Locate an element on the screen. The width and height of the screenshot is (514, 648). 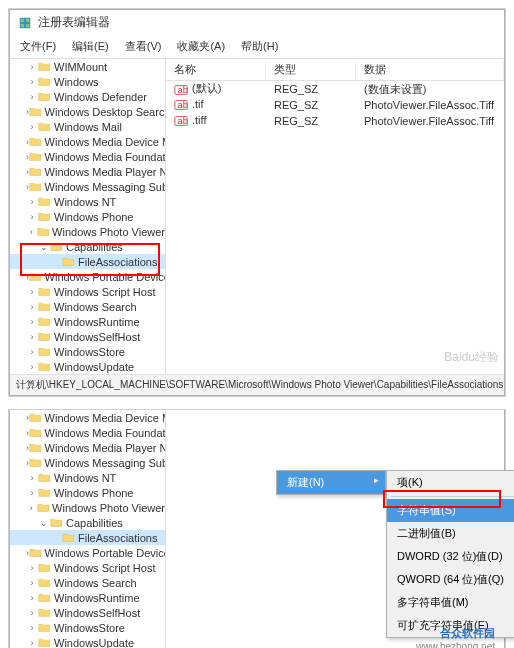
context-menu-new: 新建(N) is located at coordinates (331, 482).